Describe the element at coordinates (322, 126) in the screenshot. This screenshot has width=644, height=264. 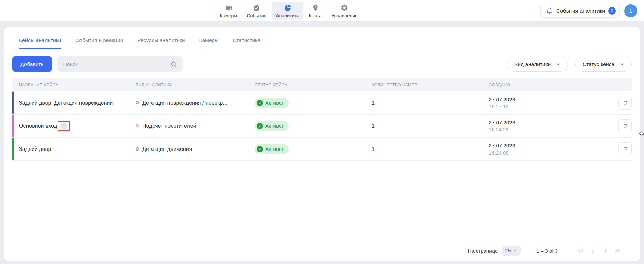
I see `table-row: Основной вход ! Подсчет посетителей Акти…` at that location.